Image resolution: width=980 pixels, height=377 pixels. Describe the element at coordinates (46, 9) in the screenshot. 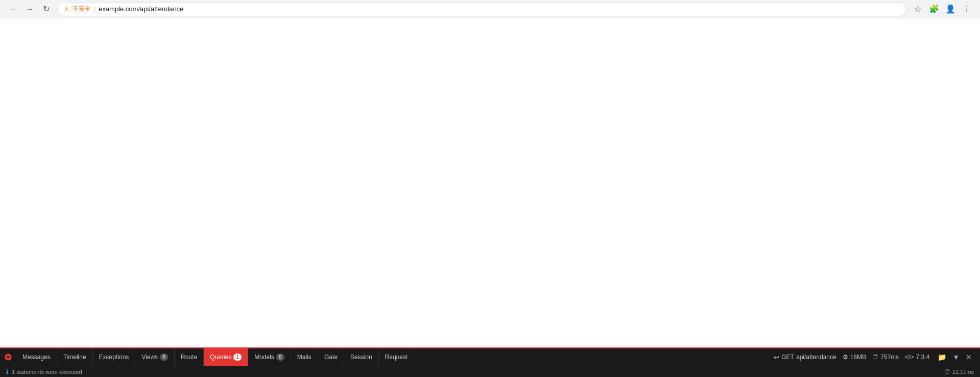

I see `reload-button: ↻` at that location.